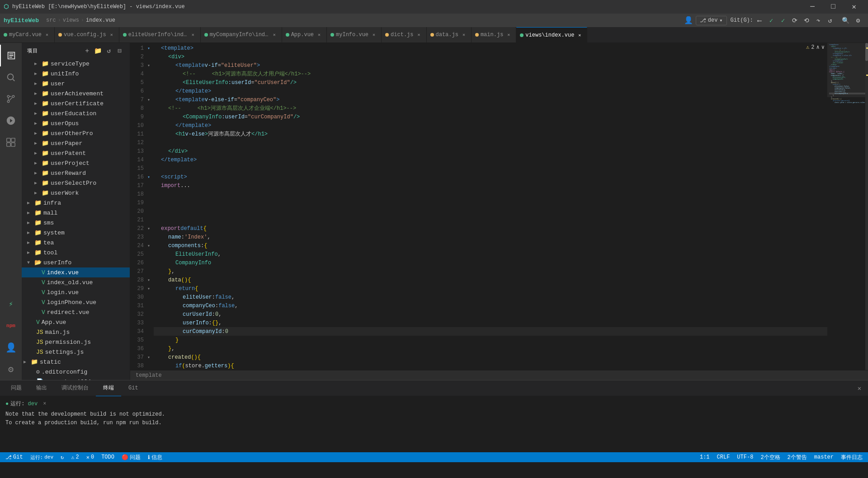  Describe the element at coordinates (823, 47) in the screenshot. I see `down-arrow-icon: ∨` at that location.